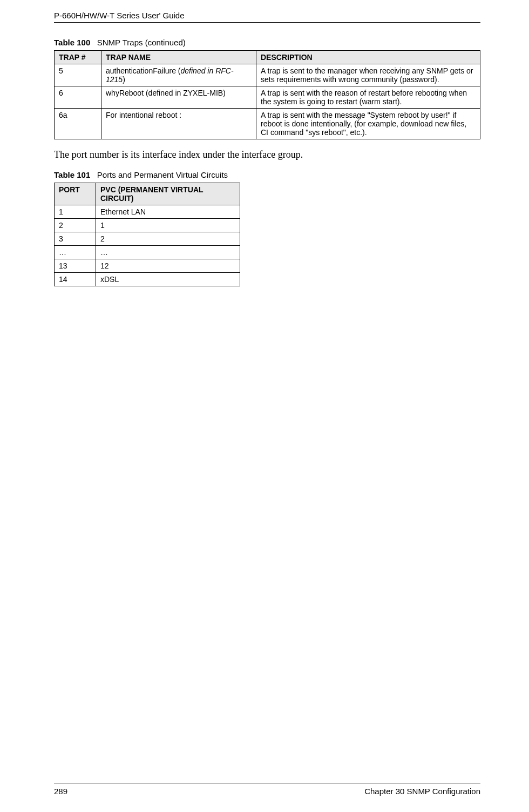 Image resolution: width=529 pixels, height=812 pixels. Describe the element at coordinates (368, 97) in the screenshot. I see `cell-description: A trap is sent with the reason of restar…` at that location.